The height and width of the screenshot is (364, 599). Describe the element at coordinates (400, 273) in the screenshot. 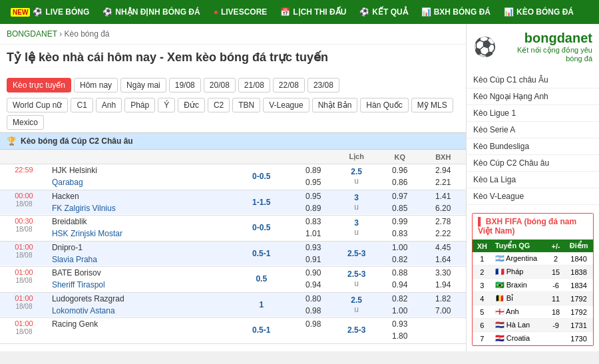

I see `kq1: 0.88` at that location.